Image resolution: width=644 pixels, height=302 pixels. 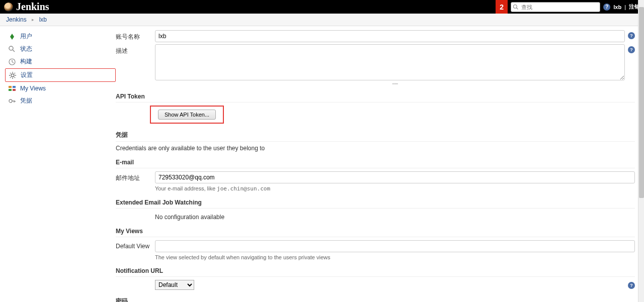 I want to click on ext-email-text: No configuration available, so click(x=395, y=217).